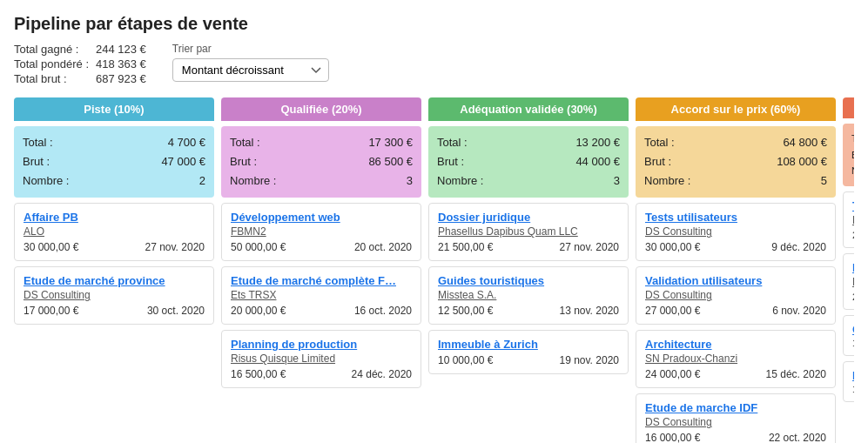 The width and height of the screenshot is (868, 443). What do you see at coordinates (258, 247) in the screenshot?
I see `deal-amount: 50 000,00 €` at bounding box center [258, 247].